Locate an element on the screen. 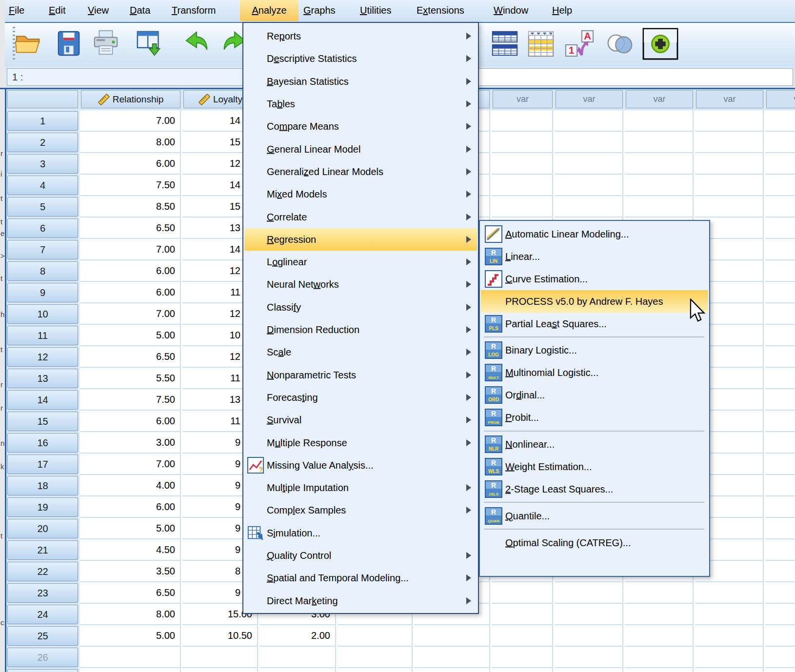 The height and width of the screenshot is (672, 795). analyze-item-multiple-imputation: Multiple Imputation is located at coordinates (361, 488).